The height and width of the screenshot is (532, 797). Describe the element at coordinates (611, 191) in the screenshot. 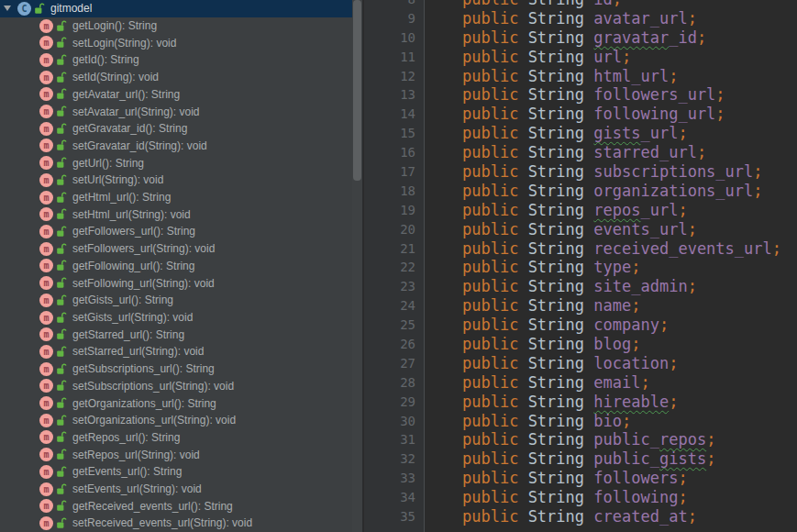

I see `code-line: public String organizations_url;` at that location.